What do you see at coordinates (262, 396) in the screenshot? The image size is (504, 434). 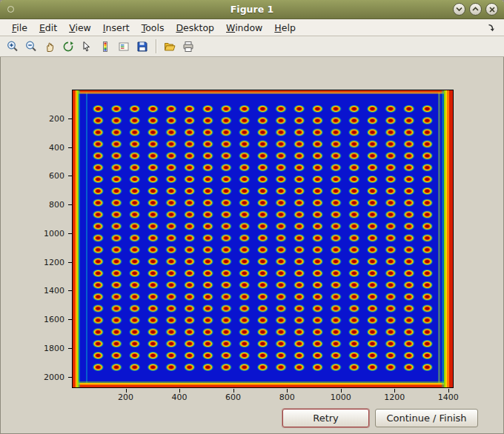 I see `x-axis: 200400600800100012001400` at bounding box center [262, 396].